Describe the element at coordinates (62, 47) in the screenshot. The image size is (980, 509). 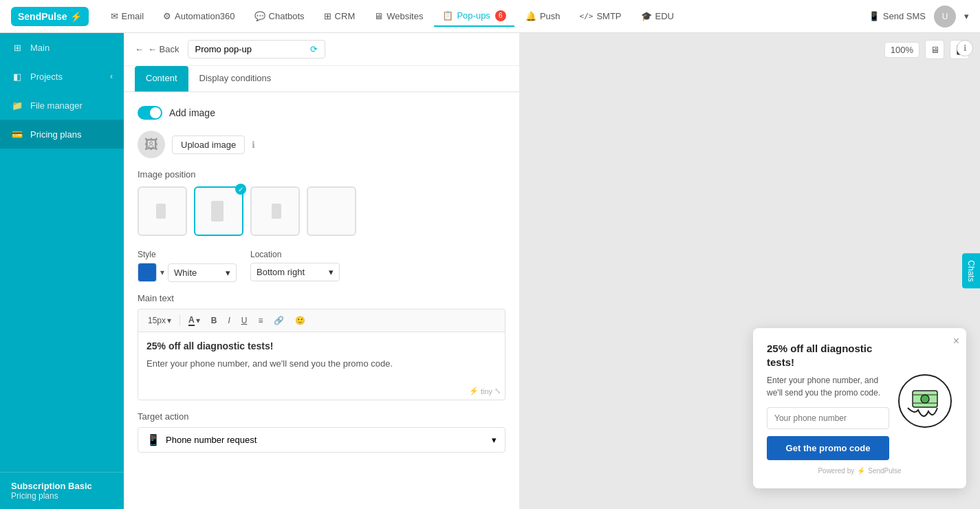
I see `sidebar-item-main: ⊞ Main` at that location.